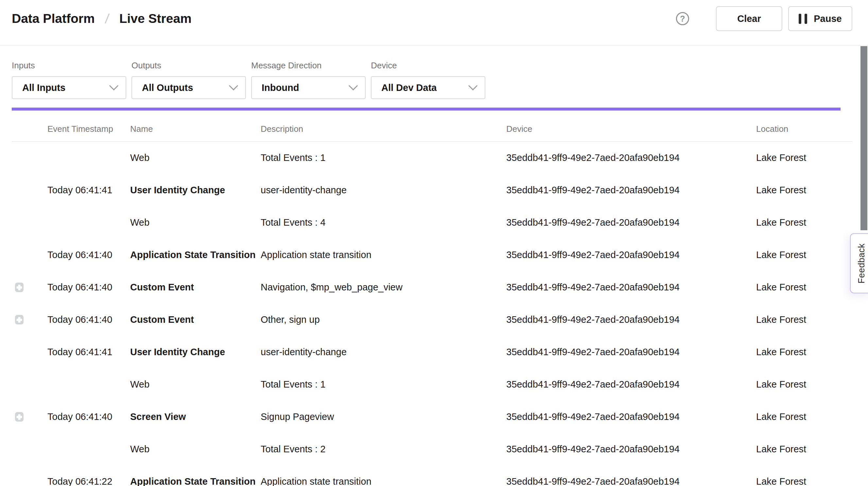 The height and width of the screenshot is (486, 868). I want to click on table-header: Event Timestamp Name Description Device …, so click(432, 126).